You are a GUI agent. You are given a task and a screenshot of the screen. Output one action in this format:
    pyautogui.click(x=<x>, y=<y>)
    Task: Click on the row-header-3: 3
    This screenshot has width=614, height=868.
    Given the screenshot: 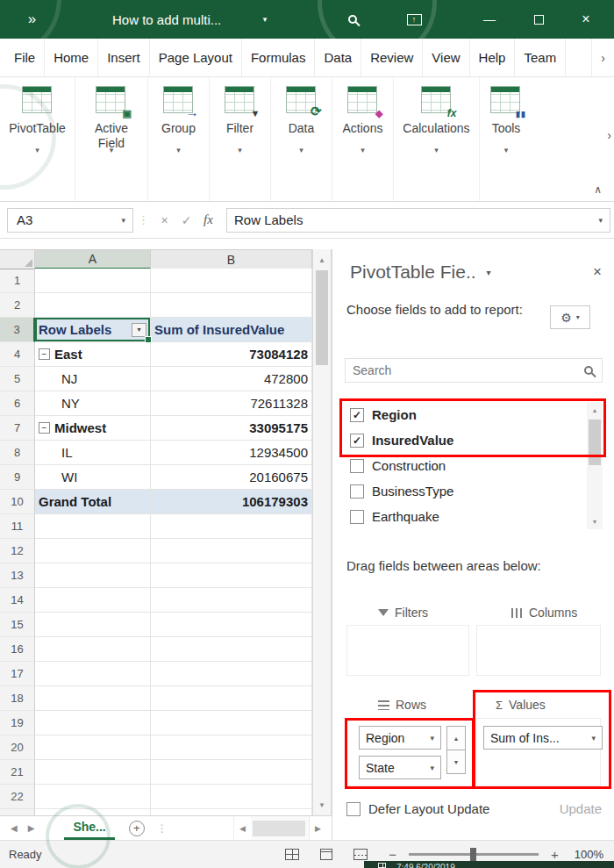 What is the action you would take?
    pyautogui.click(x=18, y=330)
    